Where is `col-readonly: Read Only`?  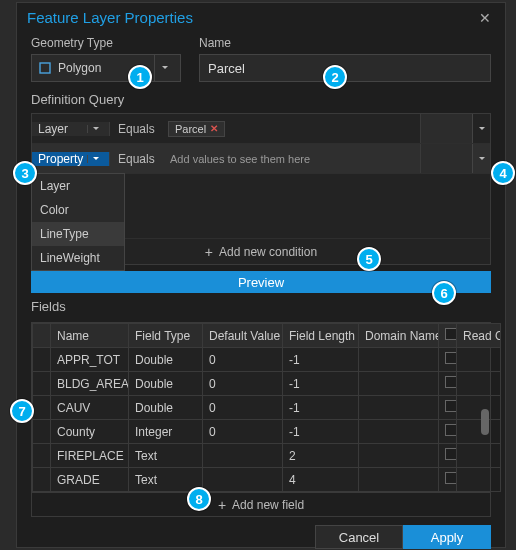
col-readonly: Read Only is located at coordinates (479, 336).